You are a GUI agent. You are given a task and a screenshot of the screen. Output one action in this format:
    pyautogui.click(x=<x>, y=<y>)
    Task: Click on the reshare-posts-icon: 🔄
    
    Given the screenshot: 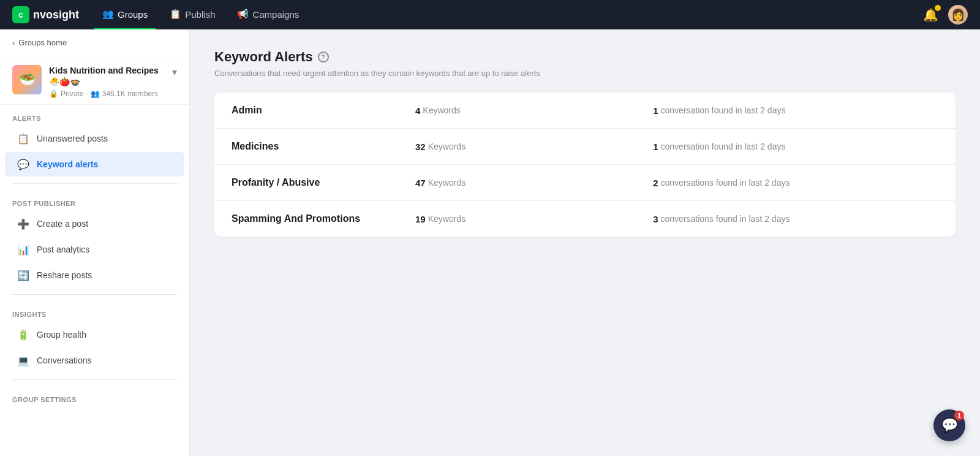 What is the action you would take?
    pyautogui.click(x=23, y=275)
    